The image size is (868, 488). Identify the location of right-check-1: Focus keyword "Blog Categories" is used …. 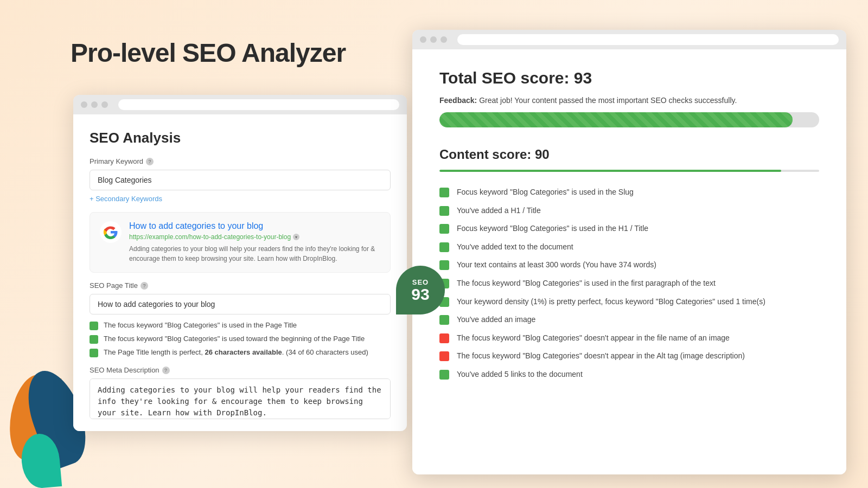
(629, 192).